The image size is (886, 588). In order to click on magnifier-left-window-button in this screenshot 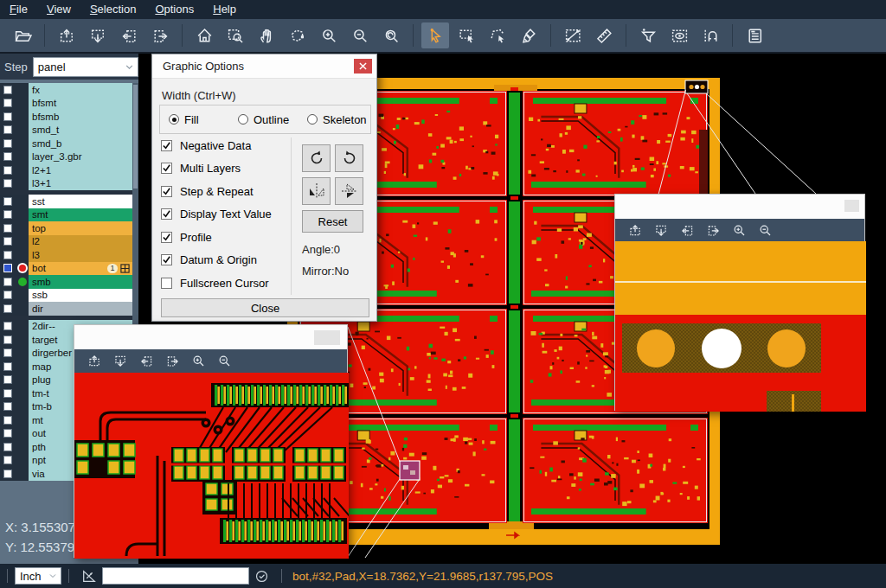, I will do `click(327, 337)`.